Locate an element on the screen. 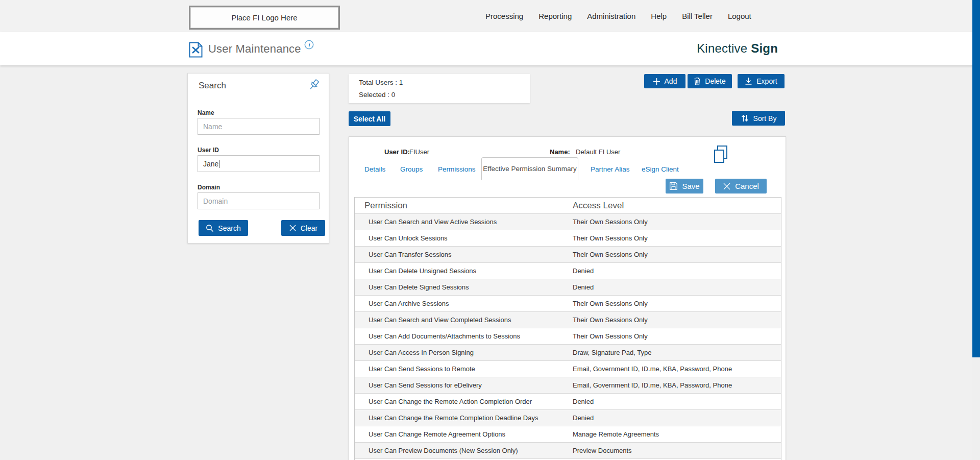 The width and height of the screenshot is (980, 460). permission-cell: User Can Transfer Sessions is located at coordinates (463, 254).